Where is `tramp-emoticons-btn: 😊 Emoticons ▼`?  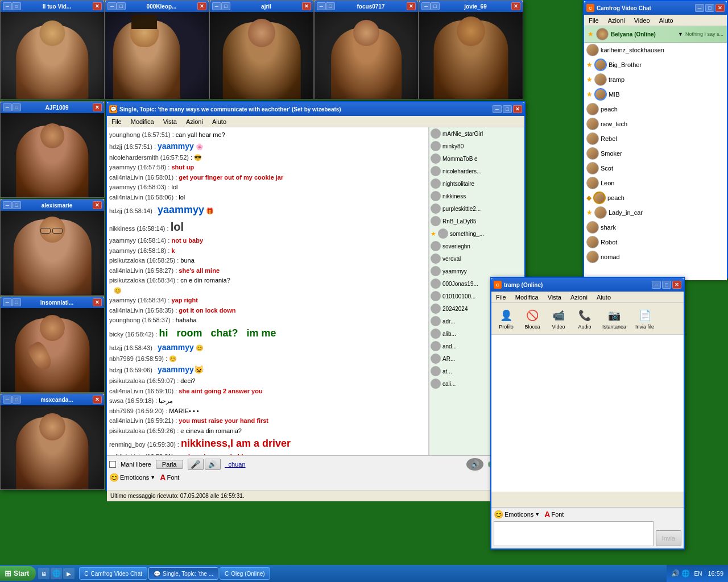 tramp-emoticons-btn: 😊 Emoticons ▼ is located at coordinates (516, 514).